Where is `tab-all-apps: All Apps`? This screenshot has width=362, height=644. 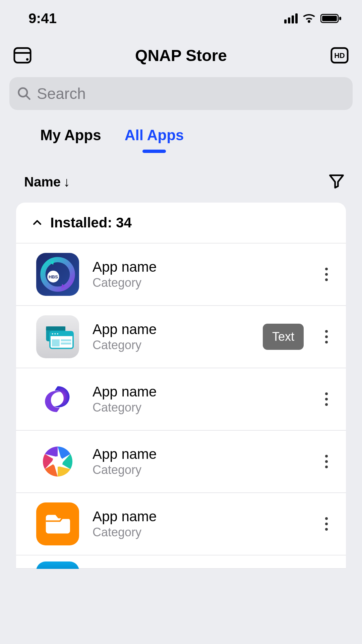
tab-all-apps: All Apps is located at coordinates (154, 140).